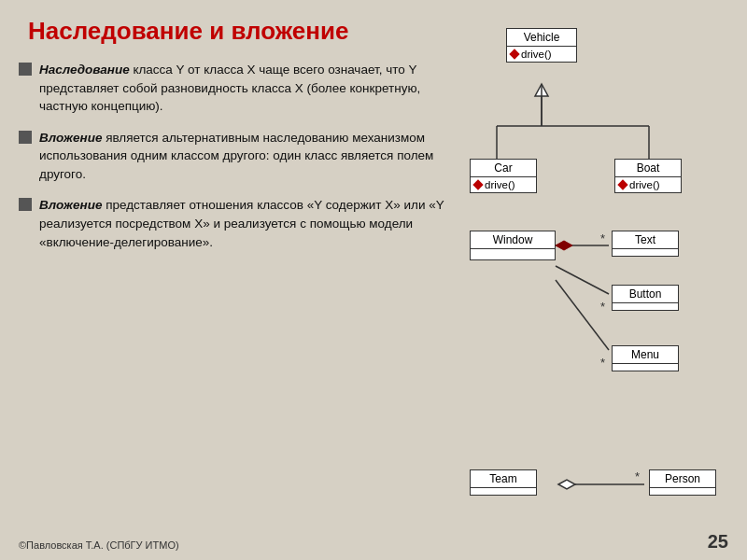 The width and height of the screenshot is (747, 560). What do you see at coordinates (648, 168) in the screenshot?
I see `boat-title: Boat` at bounding box center [648, 168].